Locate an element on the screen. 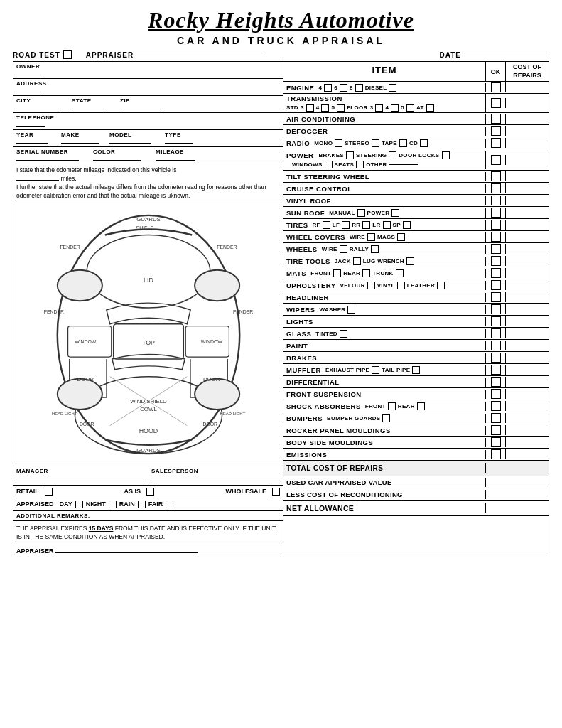  state-input is located at coordinates (90, 109).